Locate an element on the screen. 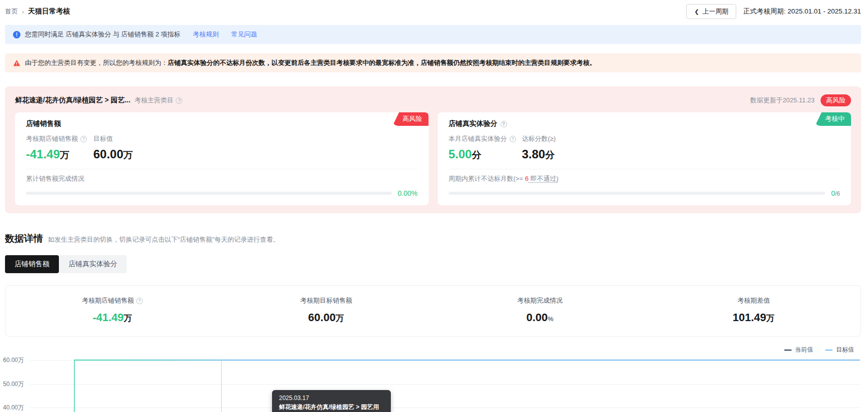 The width and height of the screenshot is (868, 412). sales-card-title-text: 店铺销售额 is located at coordinates (43, 124).